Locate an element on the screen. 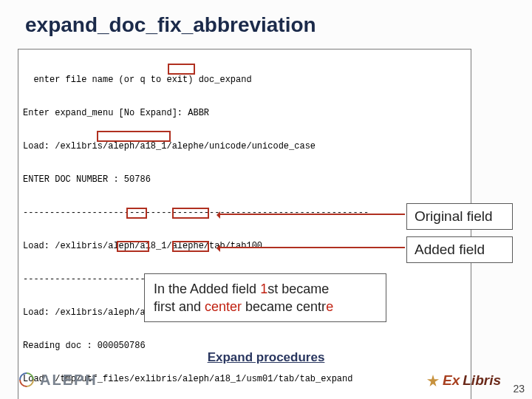  exlibris-logo-ex: Ex is located at coordinates (451, 381).